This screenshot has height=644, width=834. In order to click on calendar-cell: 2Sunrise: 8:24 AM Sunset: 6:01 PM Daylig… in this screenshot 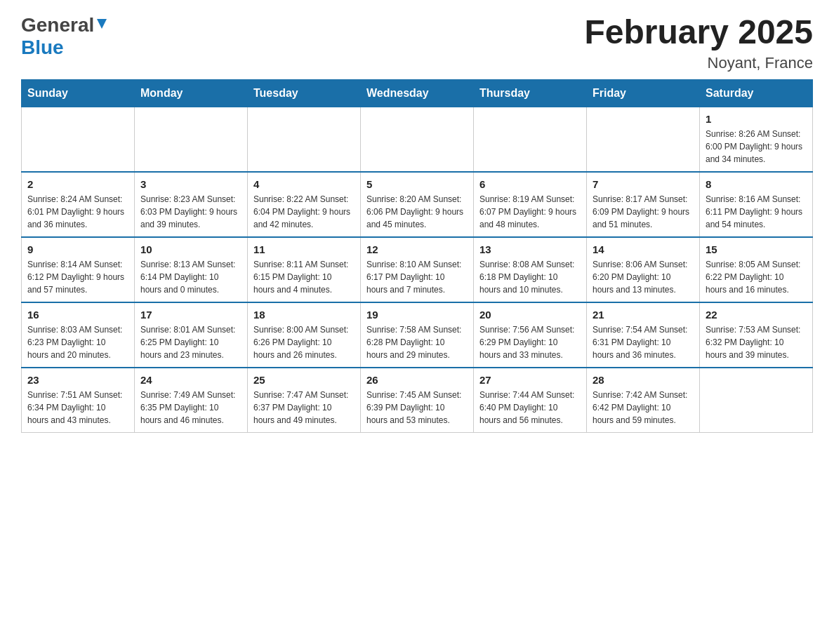, I will do `click(79, 205)`.